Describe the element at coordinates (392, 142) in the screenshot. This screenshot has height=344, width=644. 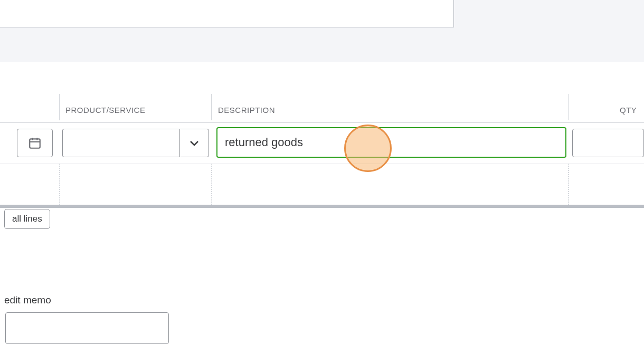
I see `description-input` at that location.